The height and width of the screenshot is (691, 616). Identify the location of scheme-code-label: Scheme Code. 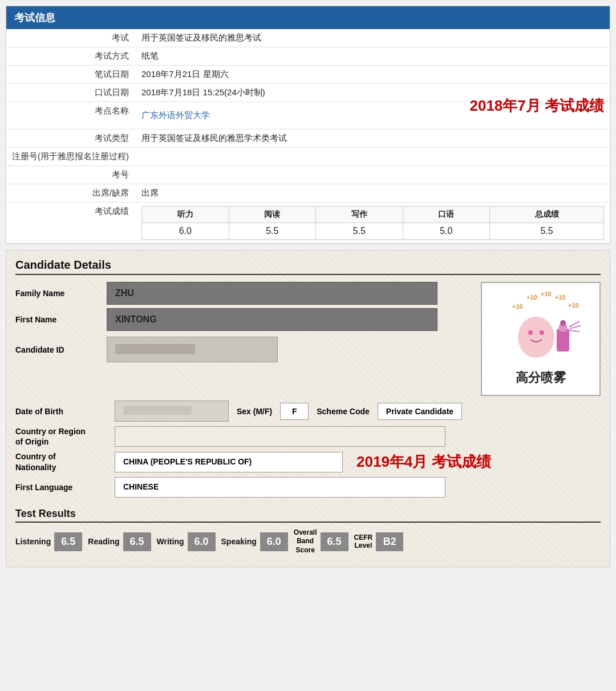
(343, 411).